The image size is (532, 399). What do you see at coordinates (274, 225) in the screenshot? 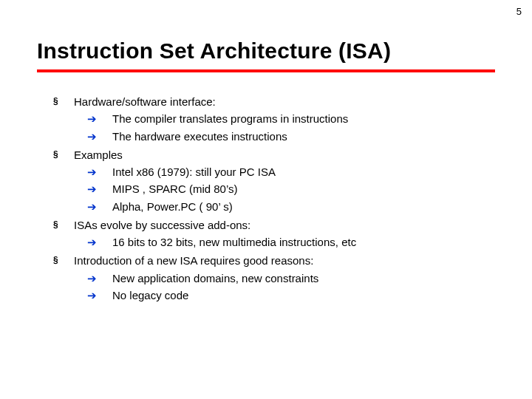
I see `bullet-item: § ISAs evolve by successive add-ons:` at bounding box center [274, 225].